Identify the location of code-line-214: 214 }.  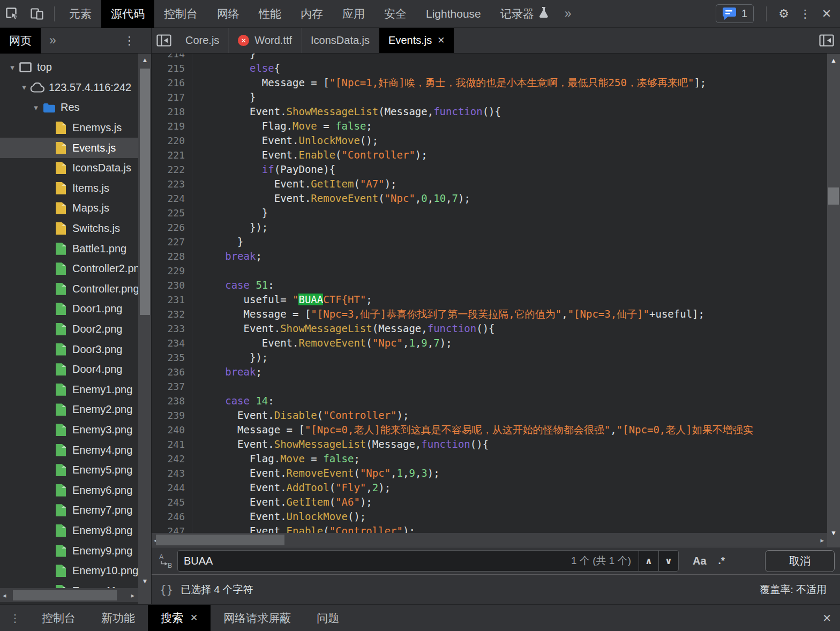
(490, 57).